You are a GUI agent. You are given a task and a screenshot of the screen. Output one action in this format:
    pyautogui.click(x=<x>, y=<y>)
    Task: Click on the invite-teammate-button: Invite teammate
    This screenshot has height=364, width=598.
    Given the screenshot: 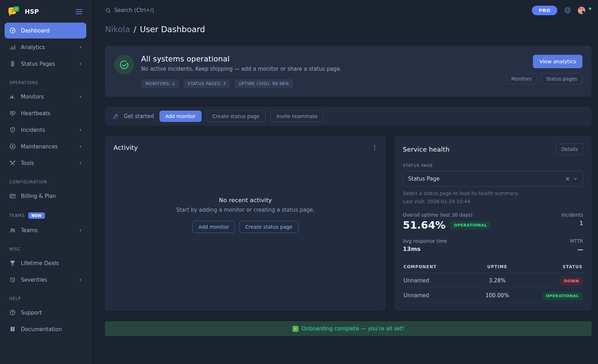 What is the action you would take?
    pyautogui.click(x=297, y=116)
    